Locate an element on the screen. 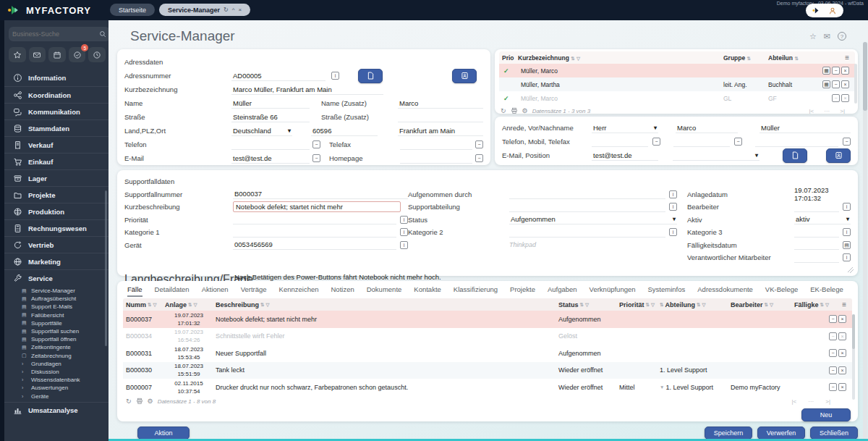 This screenshot has width=868, height=441. sidebar-item-vertrieb: Vertrieb is located at coordinates (56, 245).